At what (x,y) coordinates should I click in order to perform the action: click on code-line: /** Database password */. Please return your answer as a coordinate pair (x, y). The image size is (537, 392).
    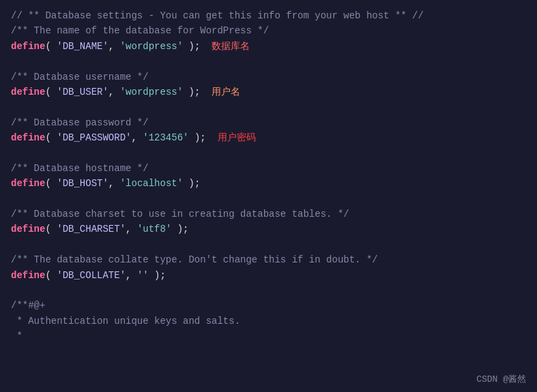
    Looking at the image, I should click on (269, 123).